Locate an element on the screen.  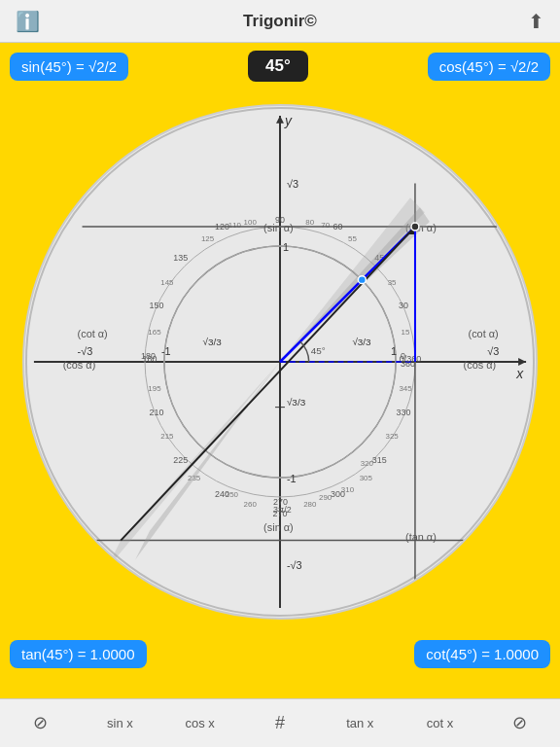
svg-text: 15 is located at coordinates (406, 333).